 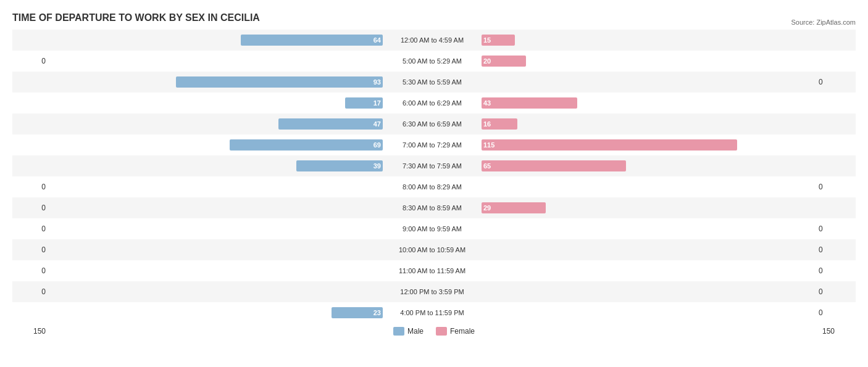 What do you see at coordinates (306, 145) in the screenshot?
I see `male-bar: 69` at bounding box center [306, 145].